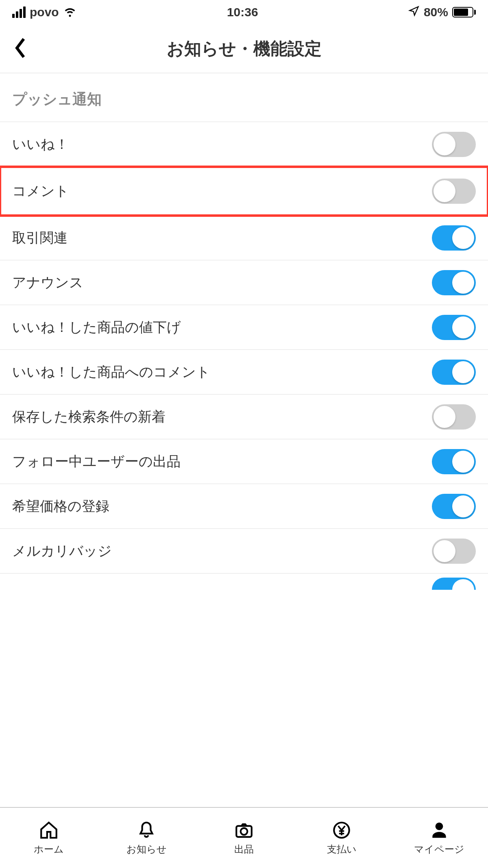 The width and height of the screenshot is (488, 868). I want to click on status-bar: povo 10:36 80%, so click(244, 12).